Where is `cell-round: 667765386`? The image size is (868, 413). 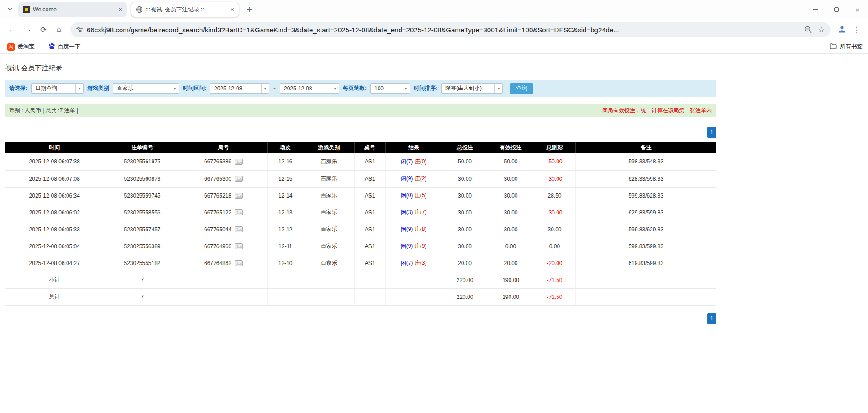
cell-round: 667765386 is located at coordinates (224, 162).